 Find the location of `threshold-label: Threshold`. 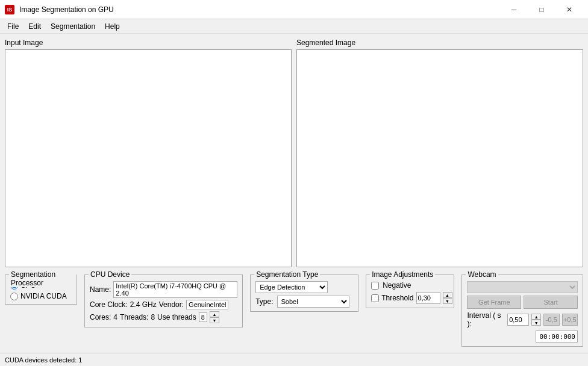

threshold-label: Threshold is located at coordinates (398, 298).